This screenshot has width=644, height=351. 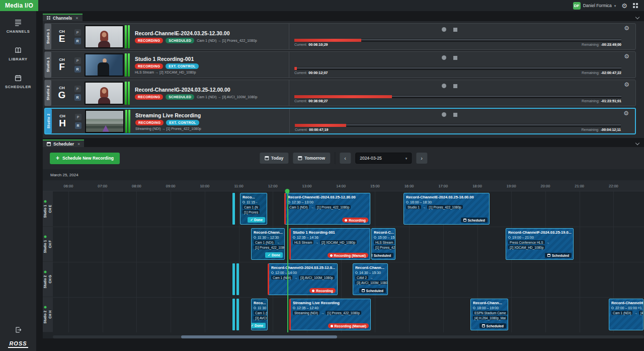 What do you see at coordinates (85, 158) in the screenshot?
I see `schedule-new-recording-button: + Schedule New Recording` at bounding box center [85, 158].